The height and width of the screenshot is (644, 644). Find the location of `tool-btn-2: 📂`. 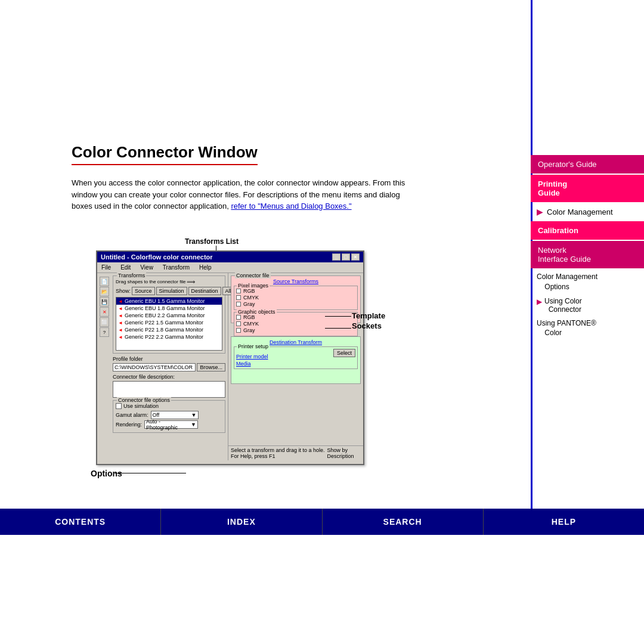

tool-btn-2: 📂 is located at coordinates (104, 292).